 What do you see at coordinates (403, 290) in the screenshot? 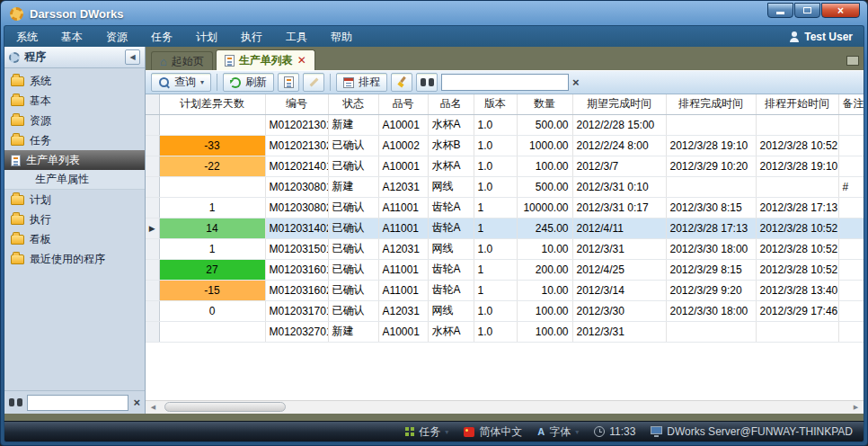
I see `cell: A11001` at bounding box center [403, 290].